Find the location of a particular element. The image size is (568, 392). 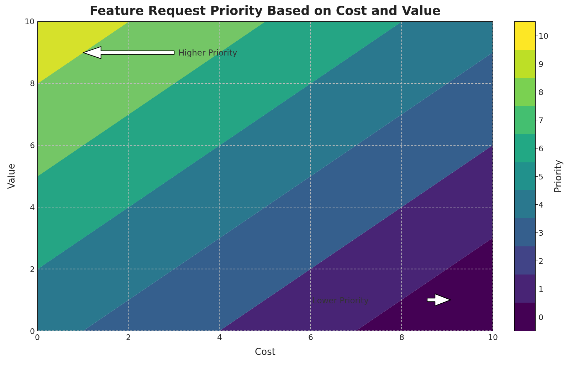

colorbar-tick: 5 is located at coordinates (541, 177).